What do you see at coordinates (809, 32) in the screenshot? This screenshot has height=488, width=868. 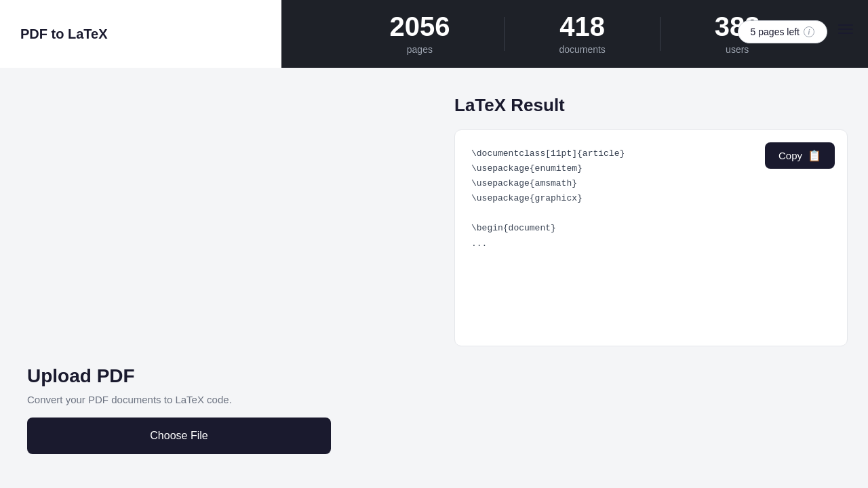 I see `info-icon: i` at bounding box center [809, 32].